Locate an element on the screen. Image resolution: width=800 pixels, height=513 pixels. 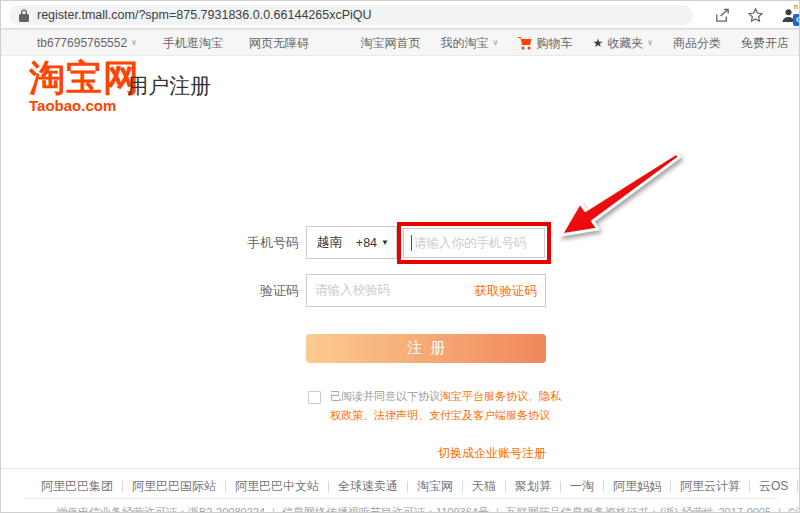
nav-mobile-taobao: 手机逛淘宝 is located at coordinates (193, 44).